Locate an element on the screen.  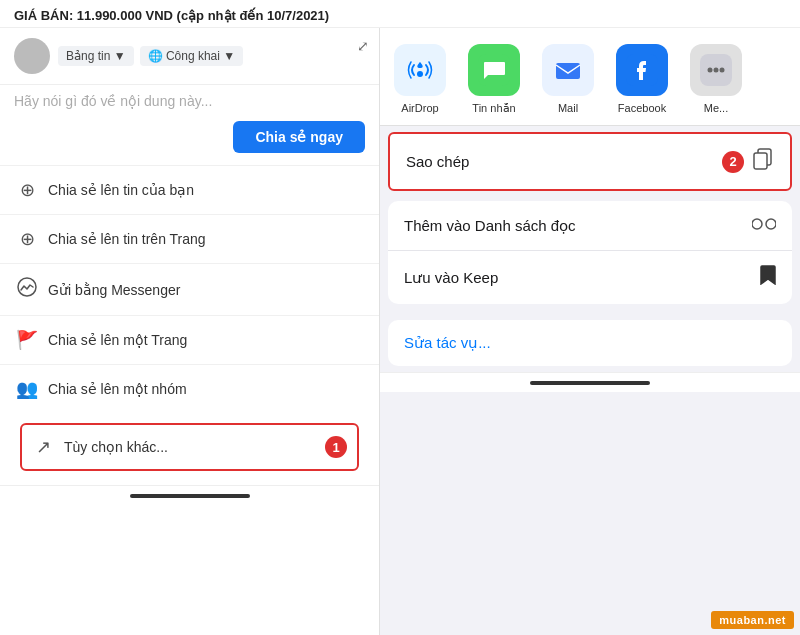
app-mail: Mail is located at coordinates (568, 80).